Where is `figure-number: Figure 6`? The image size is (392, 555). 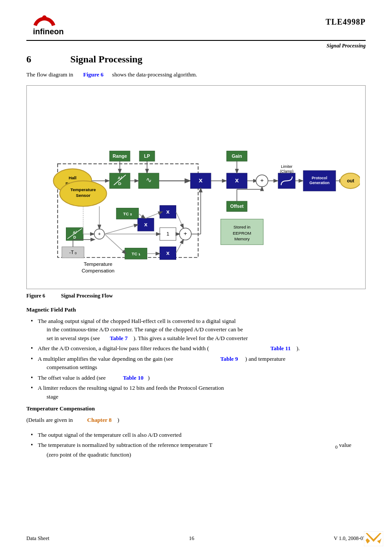
figure-number: Figure 6 is located at coordinates (36, 296).